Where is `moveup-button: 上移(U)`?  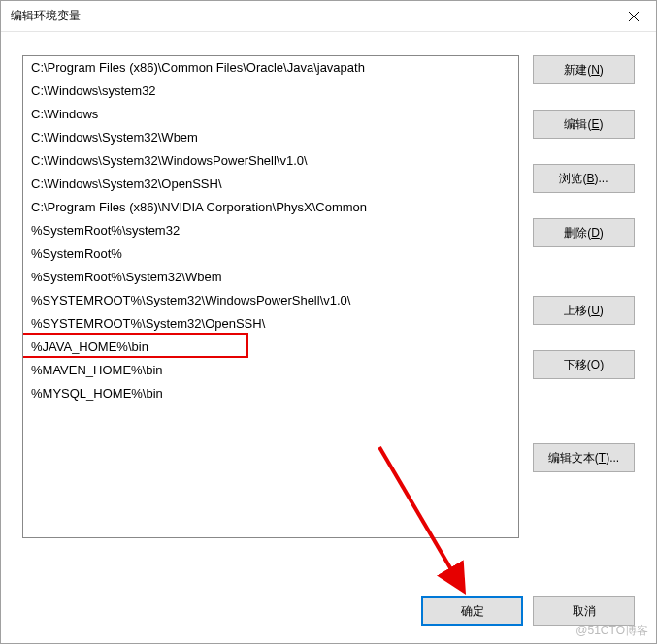
moveup-button: 上移(U) is located at coordinates (584, 310).